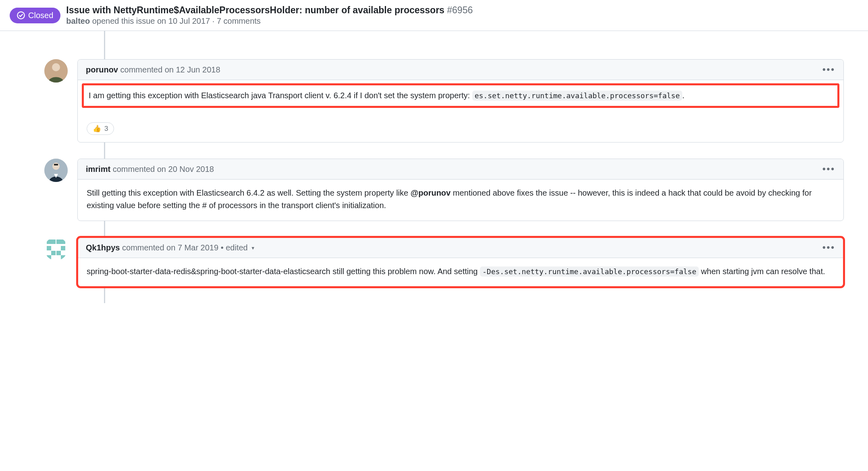 This screenshot has width=868, height=471. What do you see at coordinates (444, 262) in the screenshot?
I see `comment-block: Qk1hpys commented on 7 Mar 2019 • edited…` at bounding box center [444, 262].